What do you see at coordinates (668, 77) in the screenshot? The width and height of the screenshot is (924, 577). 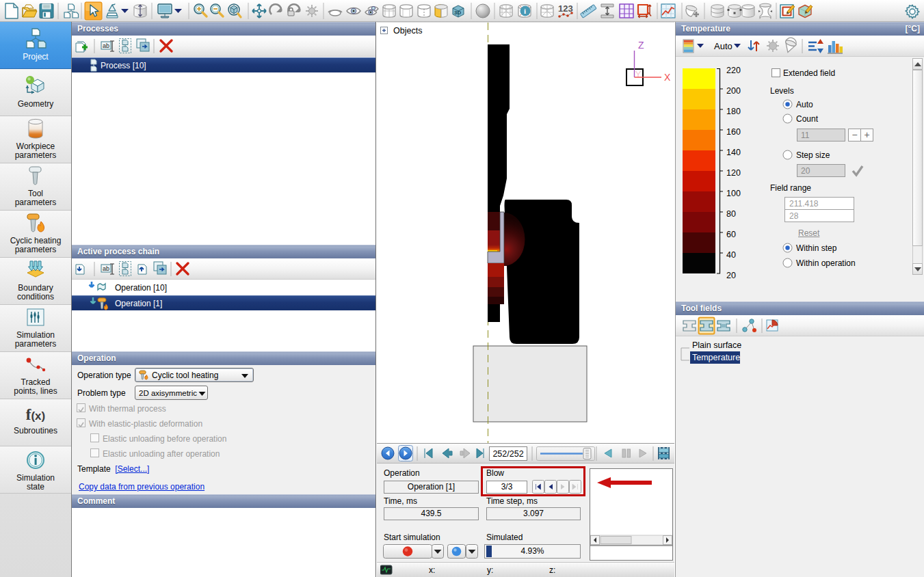 I see `svg-text: X` at bounding box center [668, 77].